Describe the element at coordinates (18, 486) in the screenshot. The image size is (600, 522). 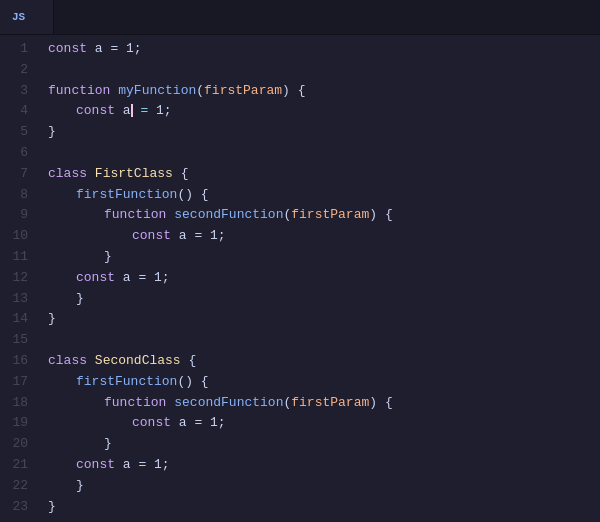
I see `line-number: 22` at that location.